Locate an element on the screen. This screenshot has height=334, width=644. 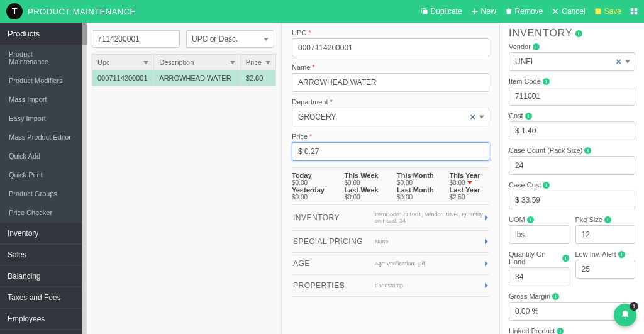
sidebar: Products Product Maintenance Product Mod… is located at coordinates (41, 179).